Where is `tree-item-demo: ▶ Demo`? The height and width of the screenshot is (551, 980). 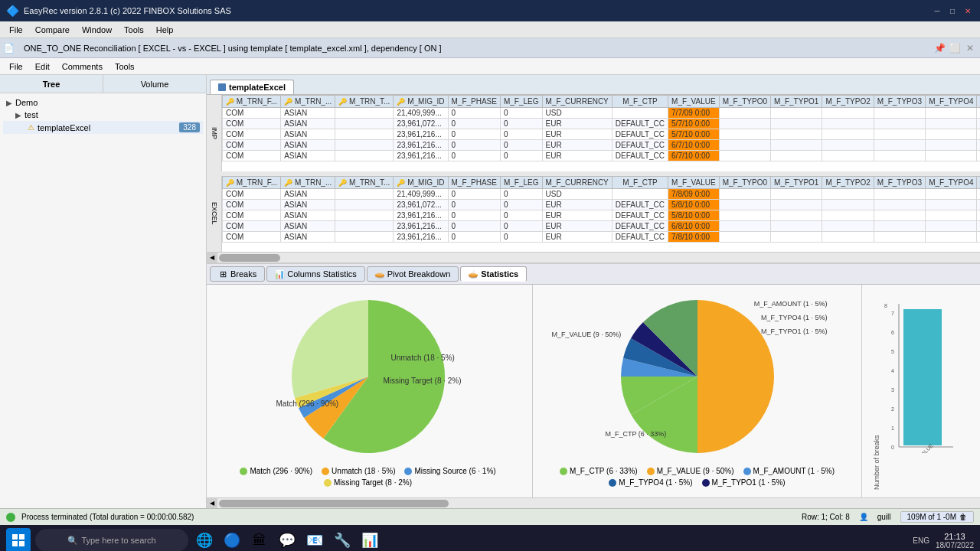
tree-item-demo: ▶ Demo is located at coordinates (103, 103).